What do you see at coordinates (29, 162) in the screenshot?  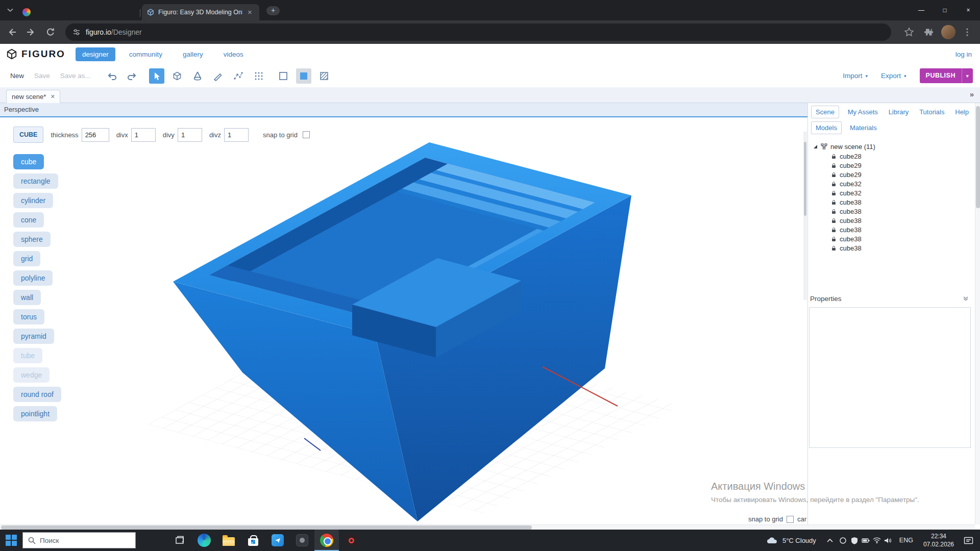 I see `shape-button-cube: cube` at bounding box center [29, 162].